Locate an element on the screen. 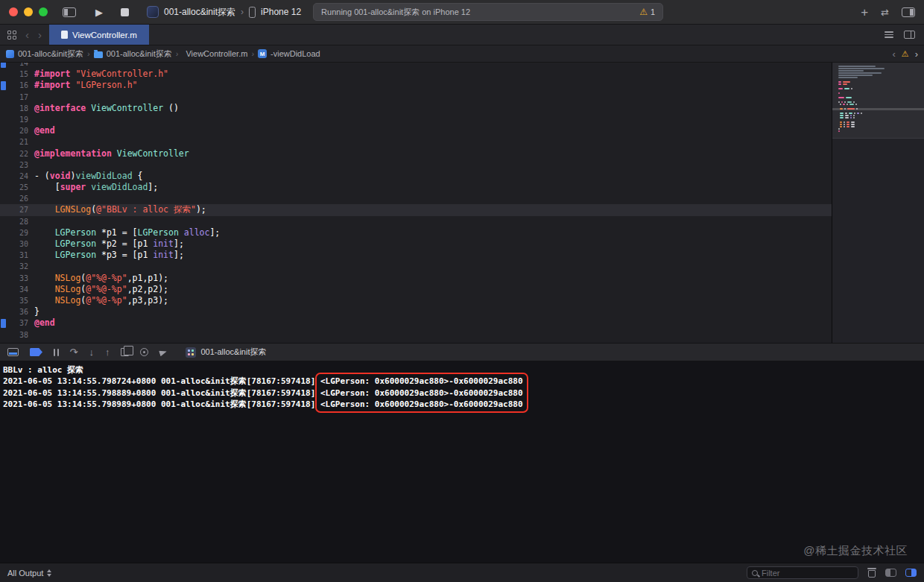 This screenshot has height=582, width=924. editor-options-icon is located at coordinates (889, 34).